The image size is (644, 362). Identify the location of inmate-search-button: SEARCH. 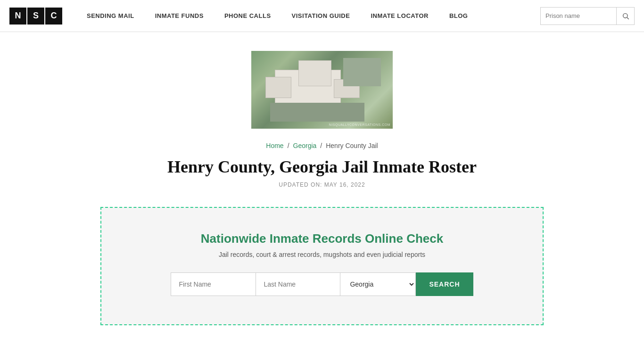
(444, 284).